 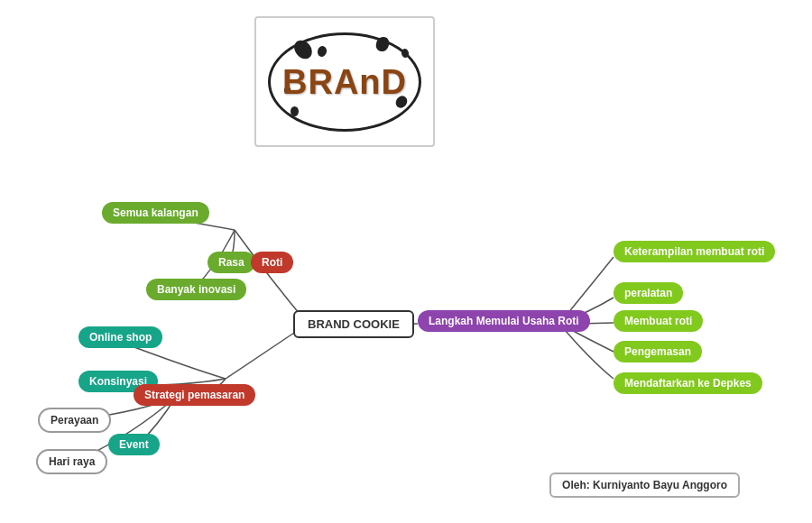 What do you see at coordinates (687, 383) in the screenshot?
I see `node-mendaftarkan: Mendaftarkan ke Depkes` at bounding box center [687, 383].